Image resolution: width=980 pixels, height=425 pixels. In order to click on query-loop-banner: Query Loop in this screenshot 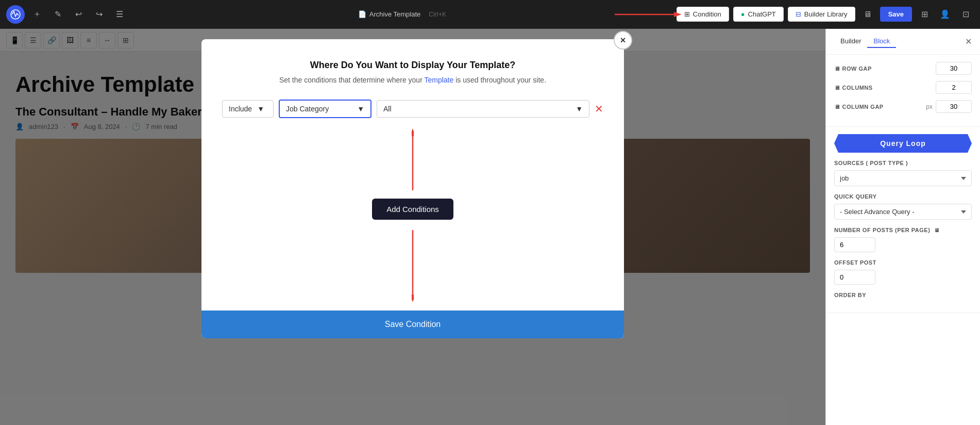, I will do `click(903, 143)`.